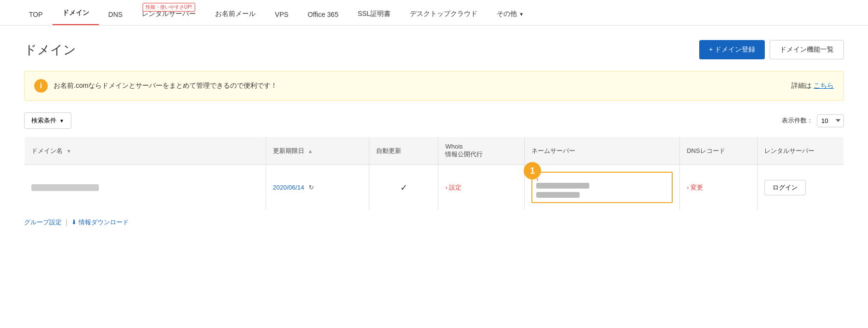 Image resolution: width=868 pixels, height=328 pixels. I want to click on add-domain-button: + ドメイン登録, so click(732, 50).